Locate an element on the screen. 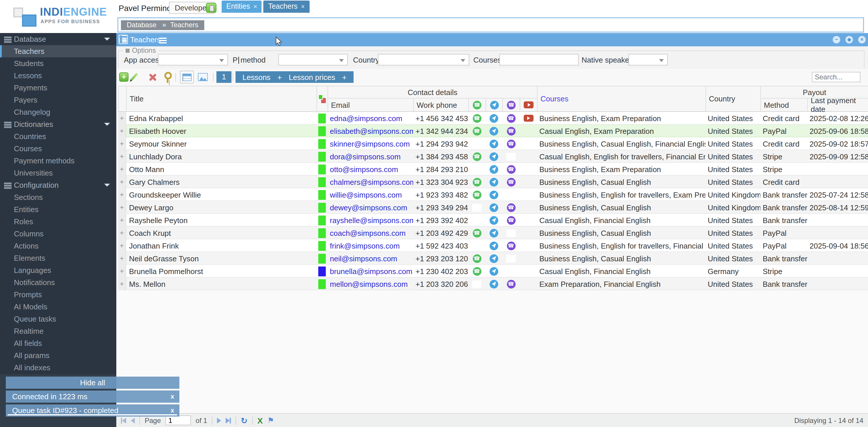  country-select is located at coordinates (424, 60).